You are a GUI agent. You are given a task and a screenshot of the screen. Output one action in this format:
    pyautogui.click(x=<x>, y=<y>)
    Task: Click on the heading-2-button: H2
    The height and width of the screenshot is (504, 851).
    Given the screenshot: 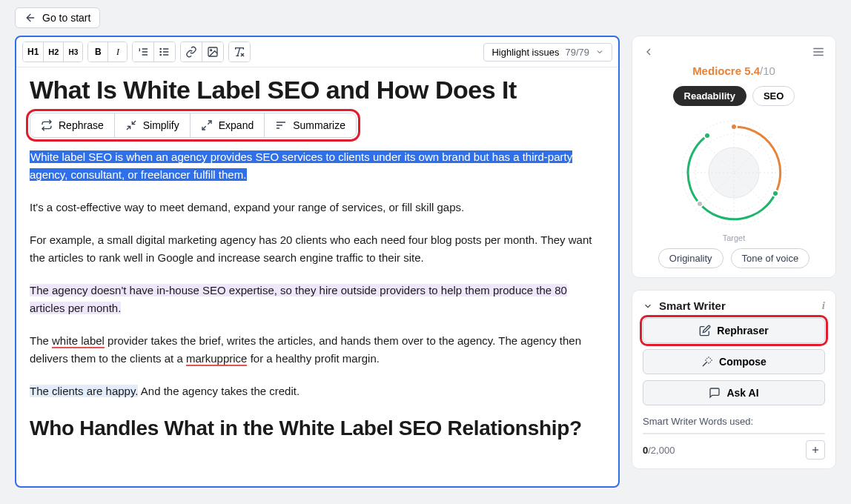 What is the action you would take?
    pyautogui.click(x=53, y=52)
    